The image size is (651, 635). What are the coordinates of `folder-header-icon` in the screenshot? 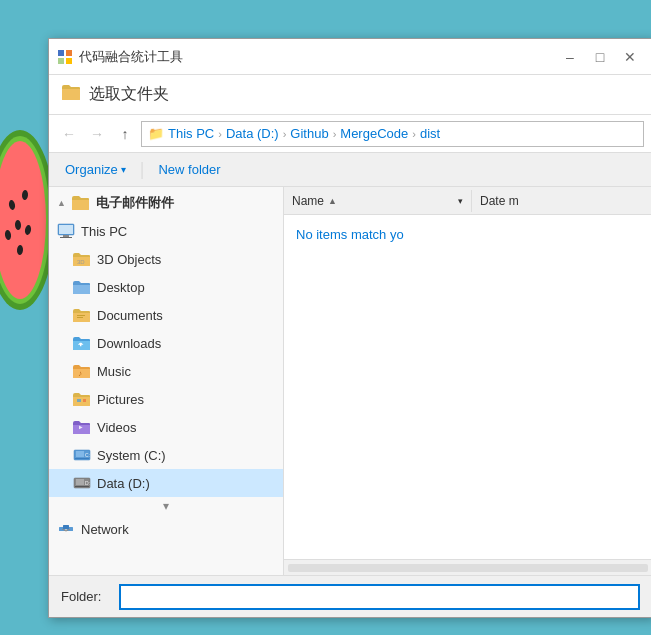 It's located at (71, 94).